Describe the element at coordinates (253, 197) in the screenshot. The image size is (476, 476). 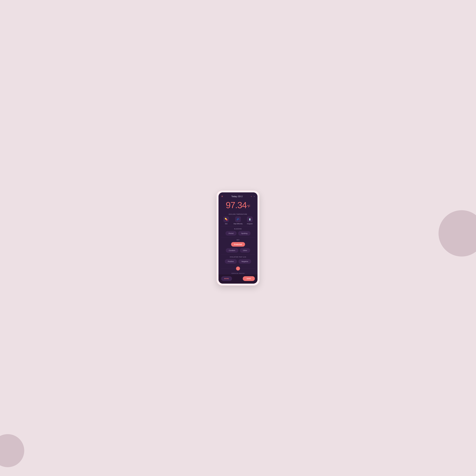
I see `header-navigation: < >` at that location.